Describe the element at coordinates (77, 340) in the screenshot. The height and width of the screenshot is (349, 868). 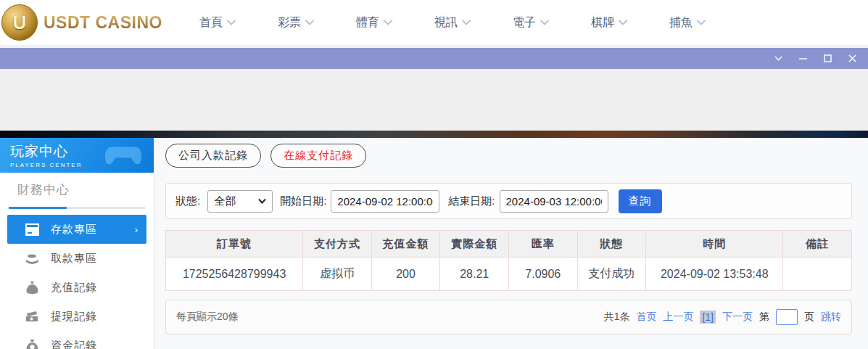
I see `sidebar-item-funds-records: 資金記錄` at that location.